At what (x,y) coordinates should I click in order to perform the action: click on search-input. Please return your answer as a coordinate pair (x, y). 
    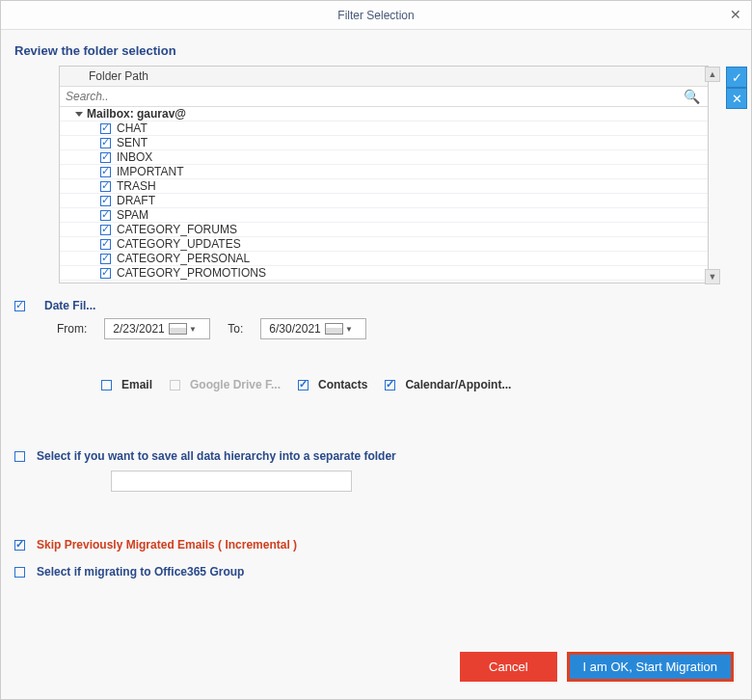
    Looking at the image, I should click on (368, 96).